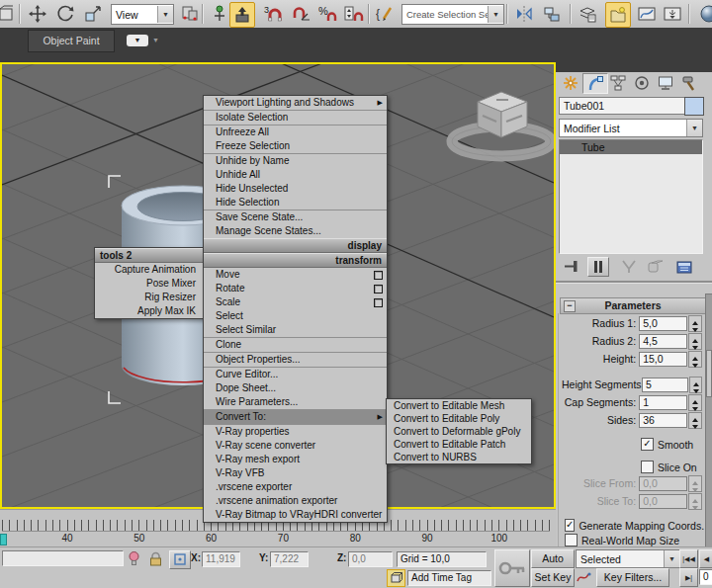  What do you see at coordinates (631, 147) in the screenshot?
I see `modifier-stack-item-tube: Tube` at bounding box center [631, 147].